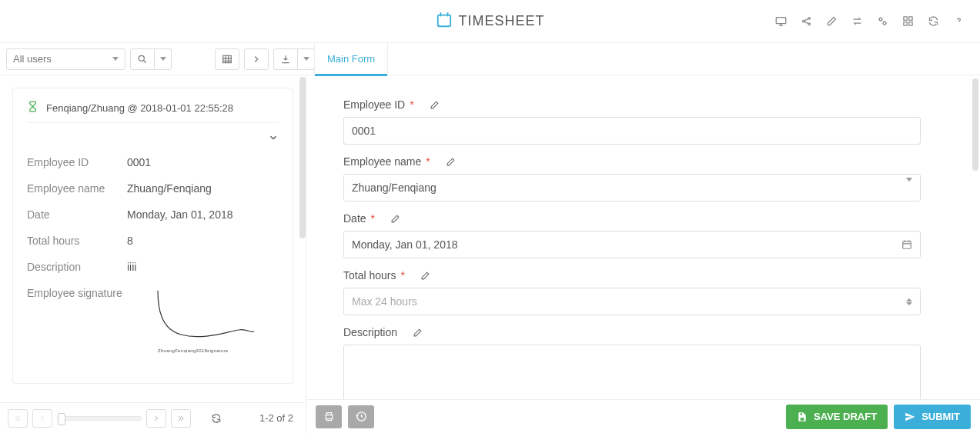 Image resolution: width=980 pixels, height=433 pixels. I want to click on monitor-icon, so click(781, 22).